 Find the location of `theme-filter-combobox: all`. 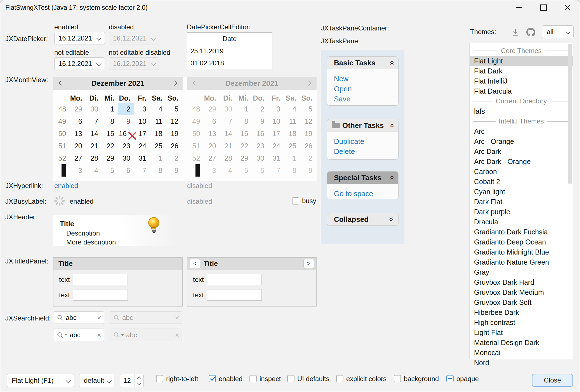

theme-filter-combobox: all is located at coordinates (558, 32).